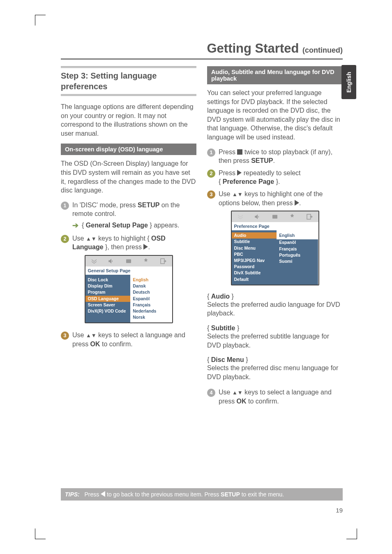  Describe the element at coordinates (275, 369) in the screenshot. I see `def-discmenu: { Disc Menu } Selects the preferred disc…` at that location.